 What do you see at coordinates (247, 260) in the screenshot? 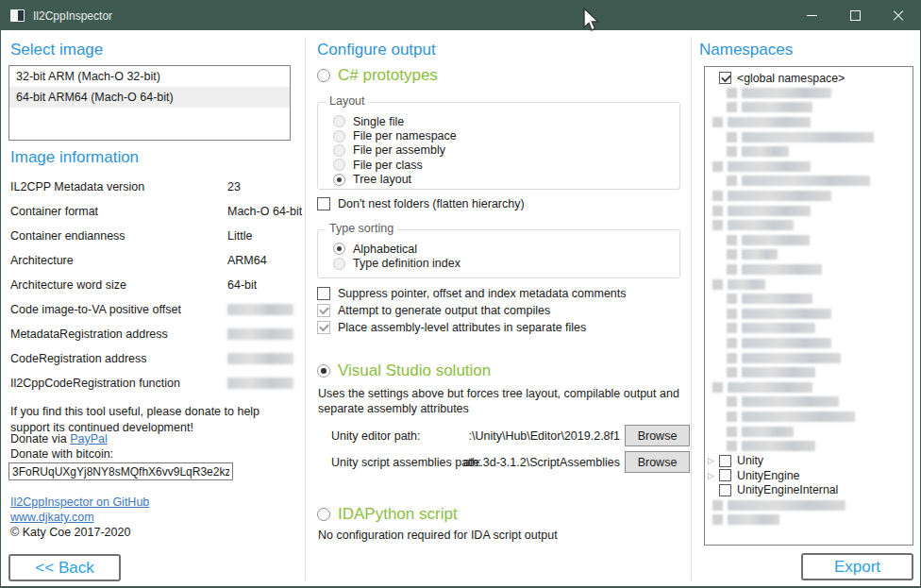
I see `info-row-value: ARM64` at bounding box center [247, 260].